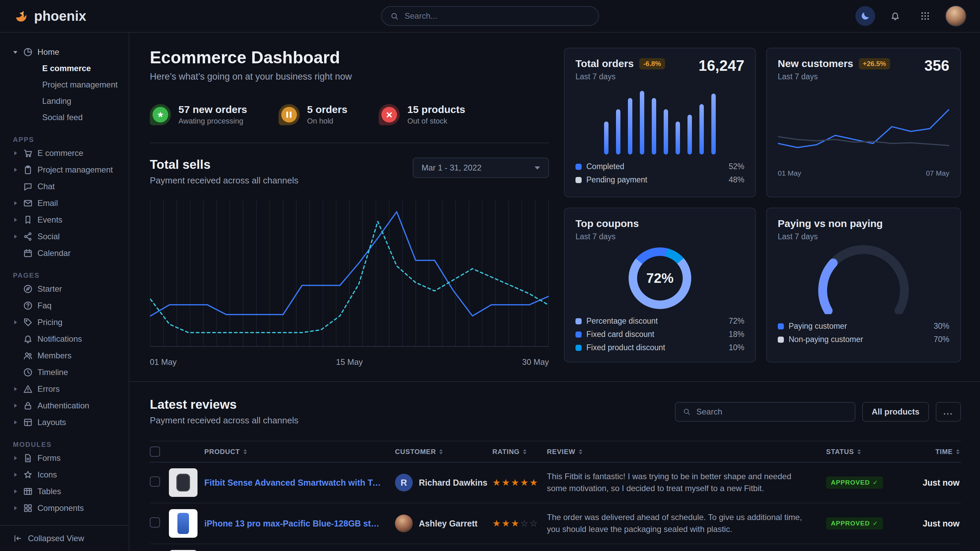  What do you see at coordinates (737, 334) in the screenshot?
I see `legend-value: 18%` at bounding box center [737, 334].